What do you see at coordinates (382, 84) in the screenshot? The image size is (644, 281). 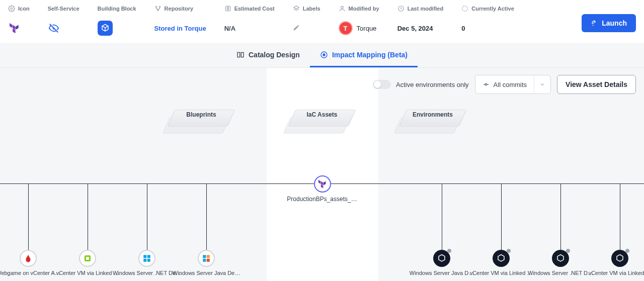 I see `active-envs-toggle` at bounding box center [382, 84].